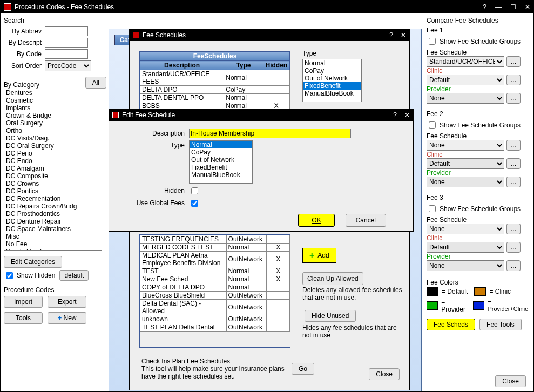 The height and width of the screenshot is (392, 534). I want to click on clean-up-allowed-button: Clean Up Allowed, so click(333, 279).